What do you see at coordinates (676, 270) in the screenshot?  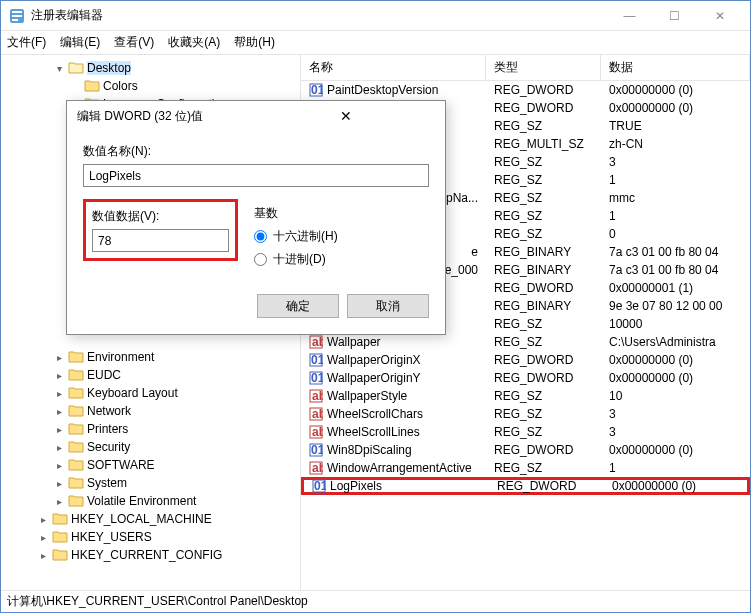 I see `cell-data: 7a c3 01 00 fb 80 04` at bounding box center [676, 270].